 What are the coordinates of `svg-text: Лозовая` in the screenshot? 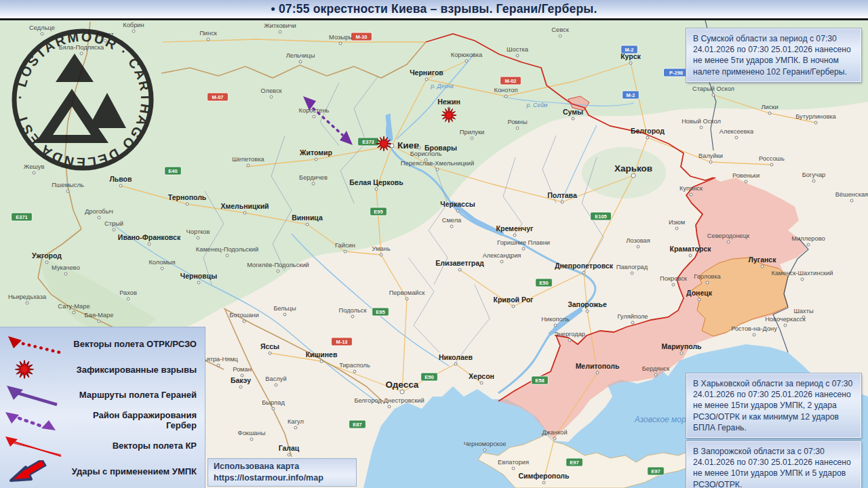 It's located at (638, 241).